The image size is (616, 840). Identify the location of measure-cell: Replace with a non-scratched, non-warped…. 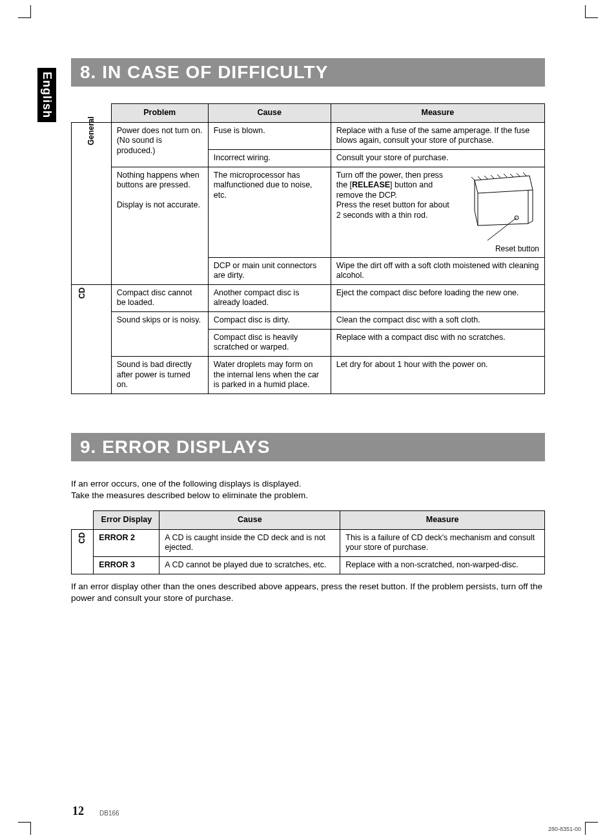
(443, 566).